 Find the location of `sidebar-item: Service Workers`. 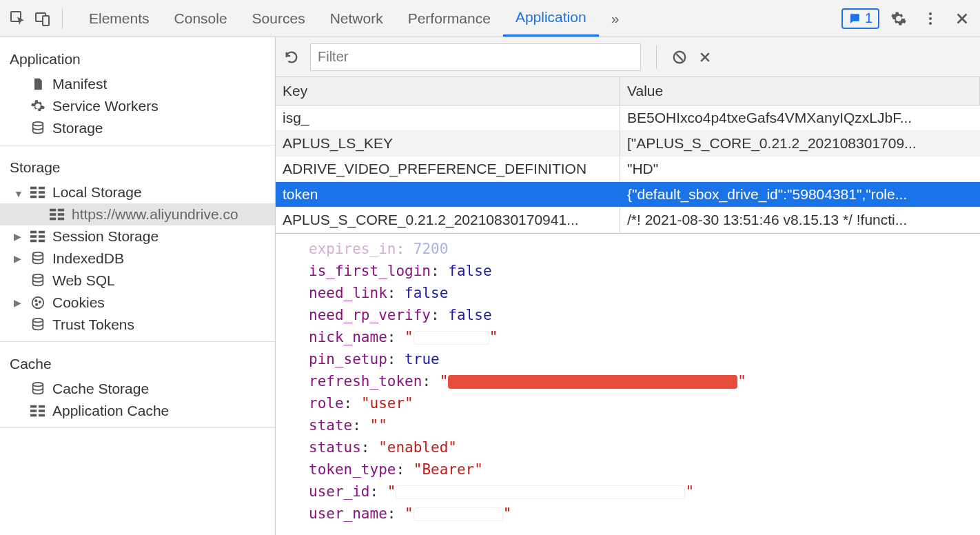

sidebar-item: Service Workers is located at coordinates (138, 106).